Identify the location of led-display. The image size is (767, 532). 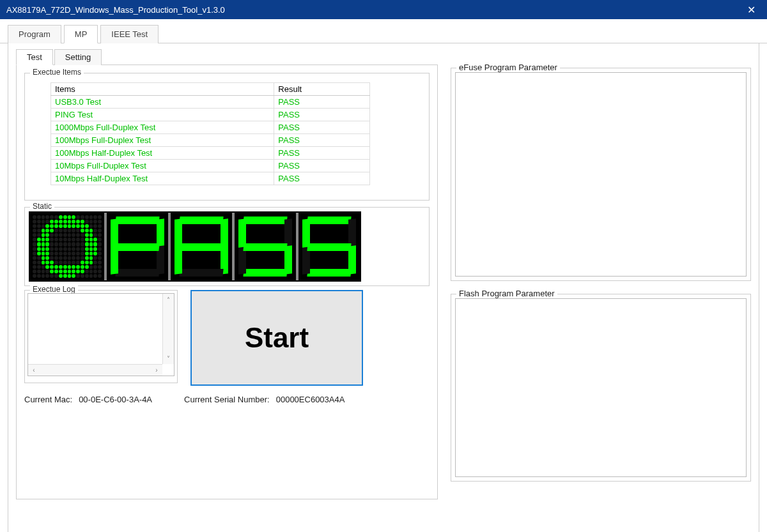
(195, 247).